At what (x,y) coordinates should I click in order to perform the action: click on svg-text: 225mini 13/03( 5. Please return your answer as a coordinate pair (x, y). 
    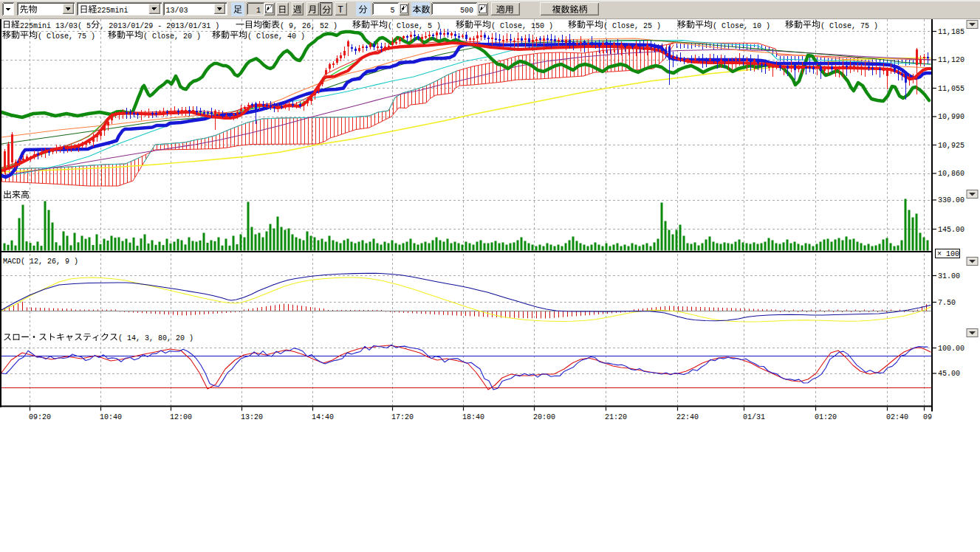
    Looking at the image, I should click on (55, 27).